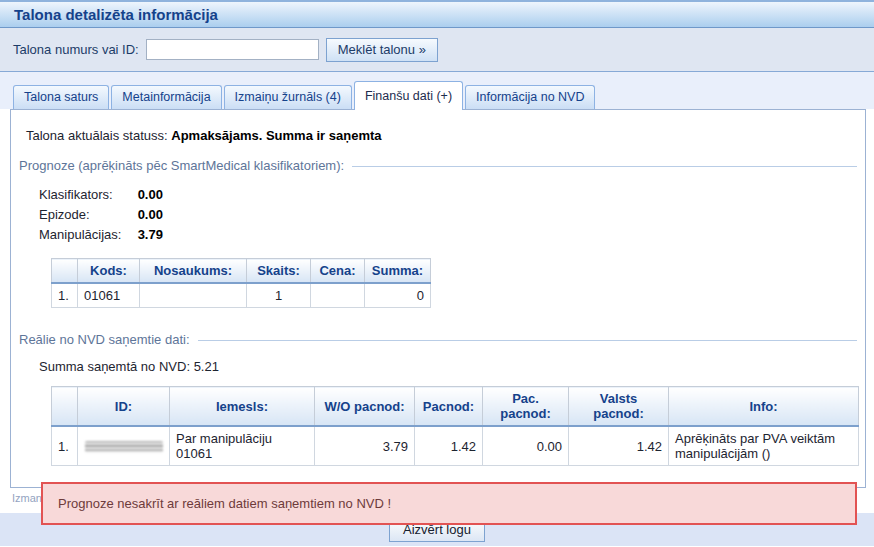 This screenshot has height=547, width=874. Describe the element at coordinates (398, 272) in the screenshot. I see `col-summa: Summa:` at that location.